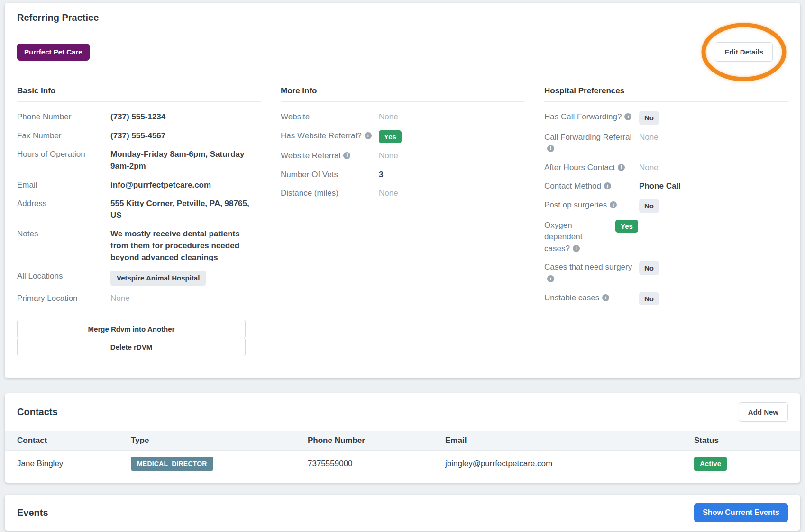 The height and width of the screenshot is (532, 805). Describe the element at coordinates (330, 175) in the screenshot. I see `field-label: Number Of Vets` at that location.